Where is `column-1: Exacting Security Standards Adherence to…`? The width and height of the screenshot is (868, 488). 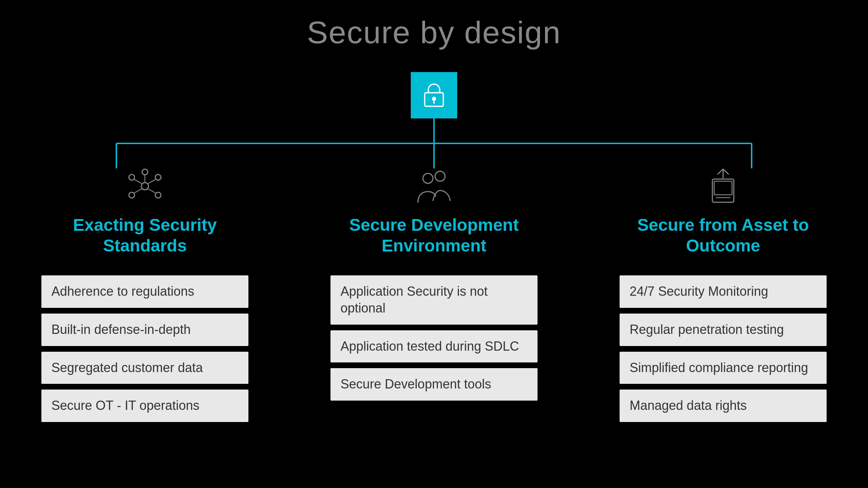
column-1: Exacting Security Standards Adherence to… is located at coordinates (145, 295).